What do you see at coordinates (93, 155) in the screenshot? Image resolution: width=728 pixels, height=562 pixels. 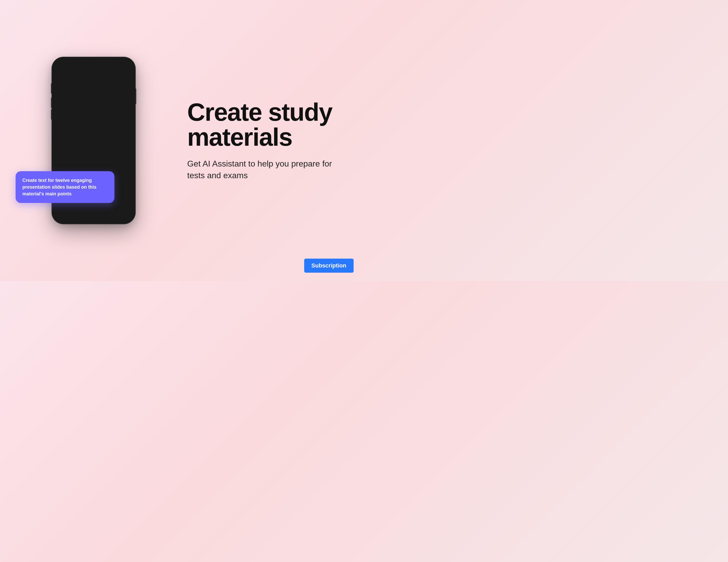 I see `section-intro: of gathering, analyzing, out a market, i…` at bounding box center [93, 155].